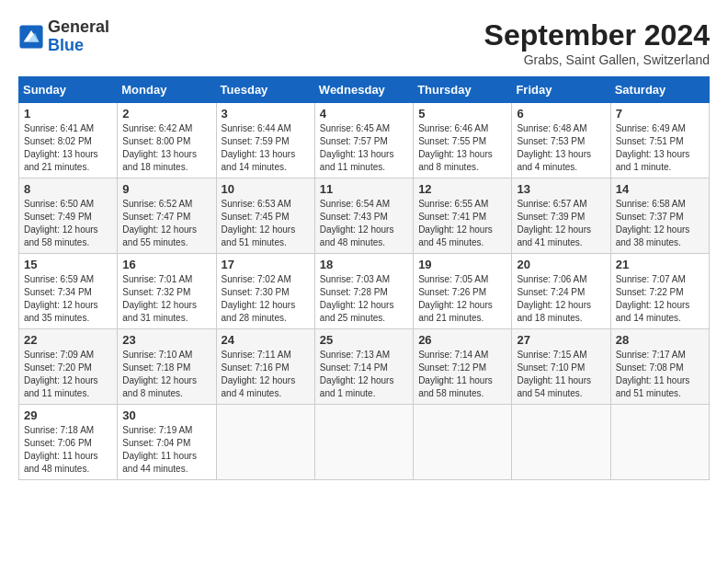  What do you see at coordinates (266, 265) in the screenshot?
I see `day-number: 17` at bounding box center [266, 265].